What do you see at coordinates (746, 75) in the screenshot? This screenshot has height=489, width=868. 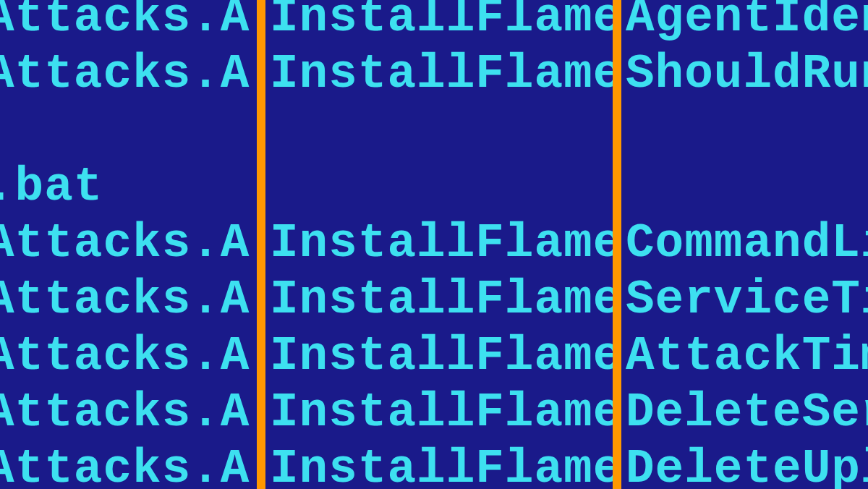 I see `cell-text: ShouldRunC` at bounding box center [746, 75].